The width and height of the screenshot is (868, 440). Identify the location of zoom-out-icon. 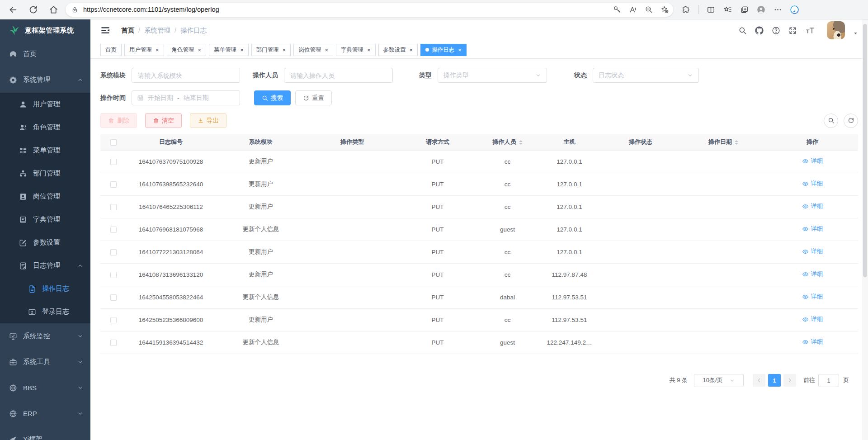
(649, 9).